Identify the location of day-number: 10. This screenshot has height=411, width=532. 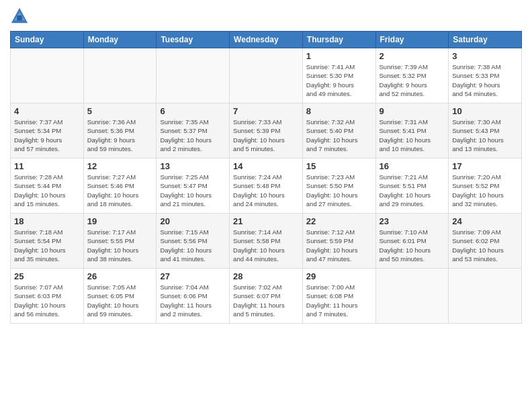
(485, 111).